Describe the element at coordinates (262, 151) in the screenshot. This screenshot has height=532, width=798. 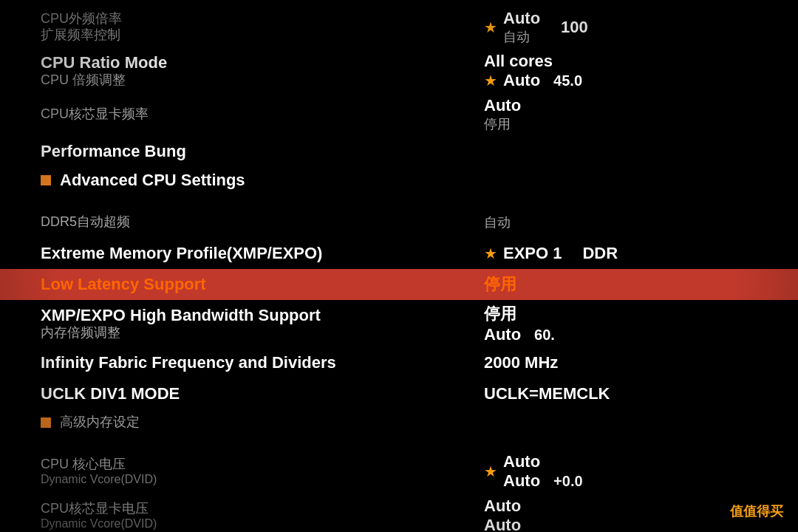
I see `label-col: Performance Bung` at that location.